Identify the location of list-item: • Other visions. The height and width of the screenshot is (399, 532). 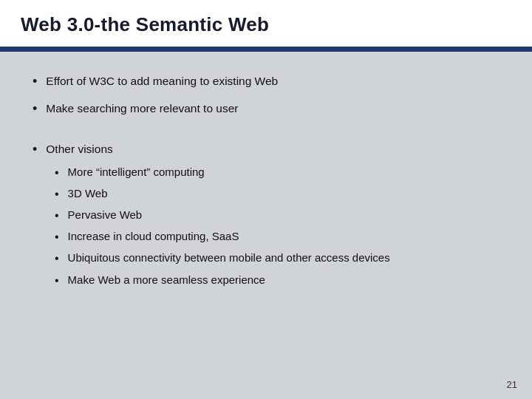
(266, 149).